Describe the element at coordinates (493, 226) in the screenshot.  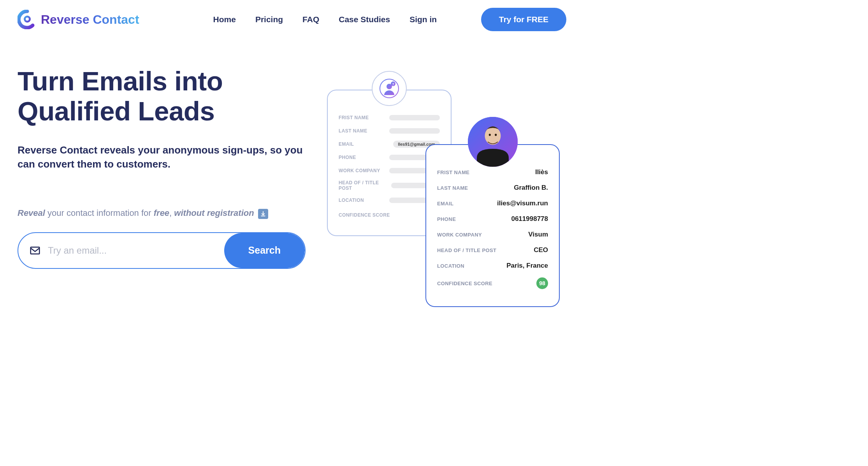
I see `result-card: FRIST NAMEIliès LAST NAMEGraffion B. EMA…` at that location.